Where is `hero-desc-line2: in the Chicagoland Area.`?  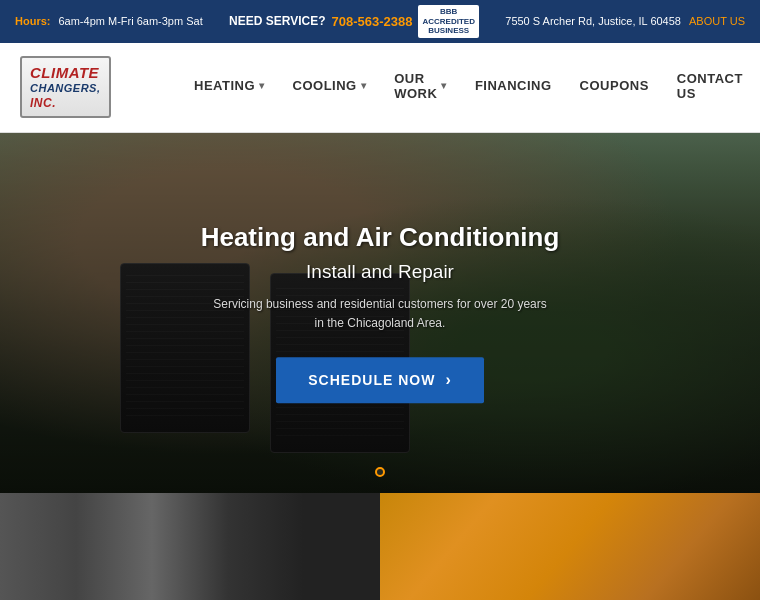 hero-desc-line2: in the Chicagoland Area. is located at coordinates (380, 323).